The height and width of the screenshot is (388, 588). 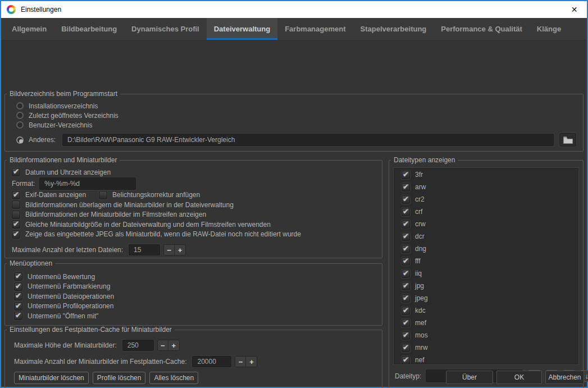 What do you see at coordinates (486, 323) in the screenshot?
I see `list-item: mef` at bounding box center [486, 323].